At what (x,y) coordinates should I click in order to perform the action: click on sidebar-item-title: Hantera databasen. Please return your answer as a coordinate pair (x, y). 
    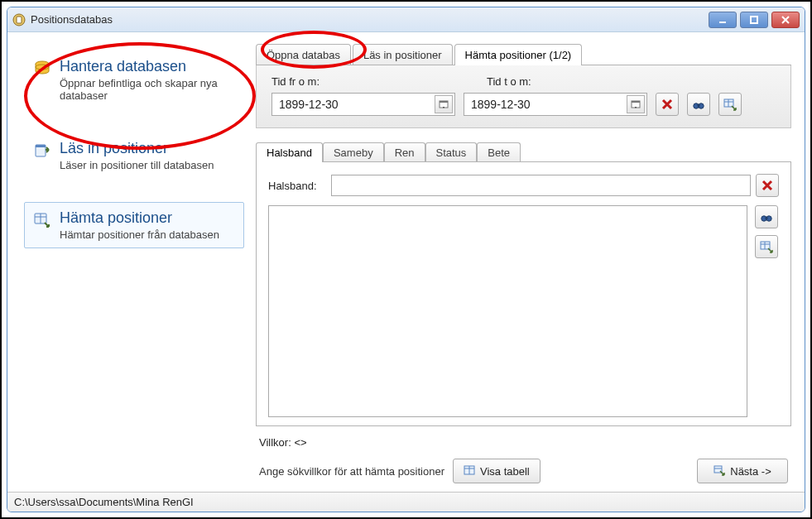
    Looking at the image, I should click on (147, 66).